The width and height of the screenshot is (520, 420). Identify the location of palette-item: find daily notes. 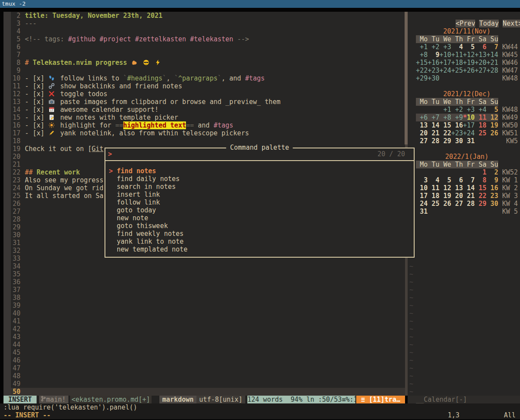
(260, 179).